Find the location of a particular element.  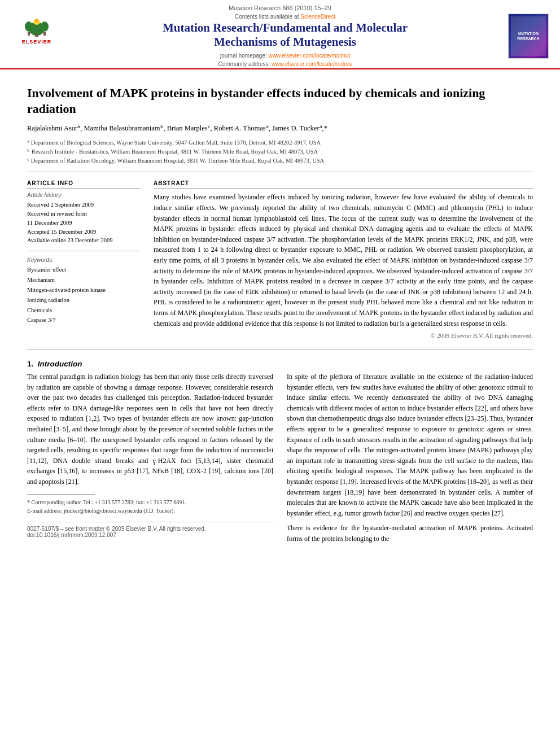

kw-5: Chemicals is located at coordinates (84, 311).